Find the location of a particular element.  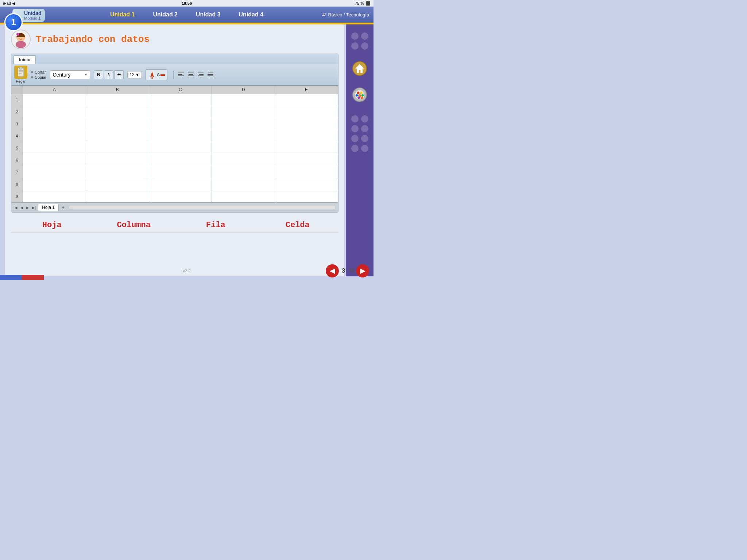

label-columna: Columna is located at coordinates (134, 227).